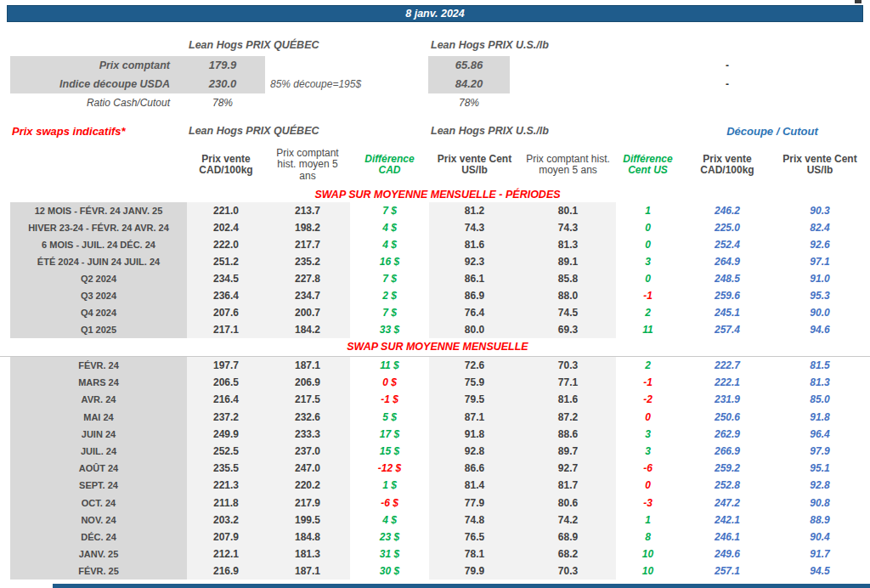 Image resolution: width=870 pixels, height=588 pixels. Describe the element at coordinates (90, 65) in the screenshot. I see `spot-row-label: Prix comptant` at that location.